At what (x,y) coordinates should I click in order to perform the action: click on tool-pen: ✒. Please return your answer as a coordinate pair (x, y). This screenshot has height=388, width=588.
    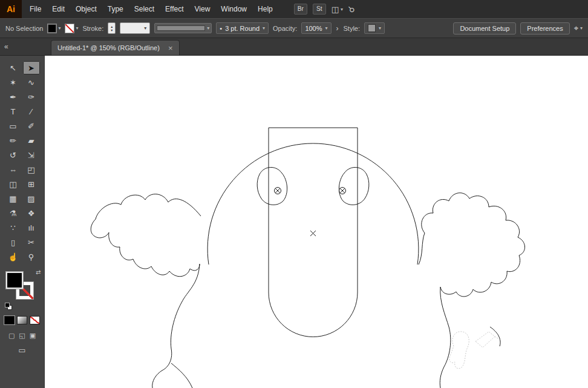
    Looking at the image, I should click on (13, 97).